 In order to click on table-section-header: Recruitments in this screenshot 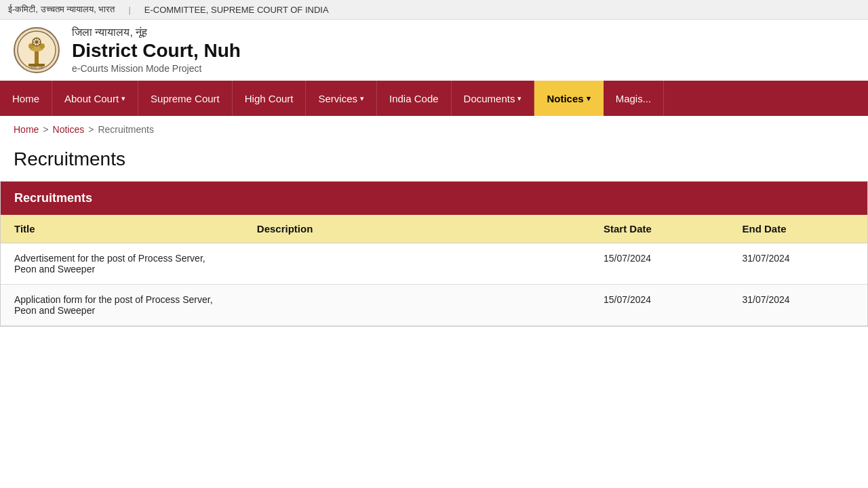, I will do `click(434, 198)`.